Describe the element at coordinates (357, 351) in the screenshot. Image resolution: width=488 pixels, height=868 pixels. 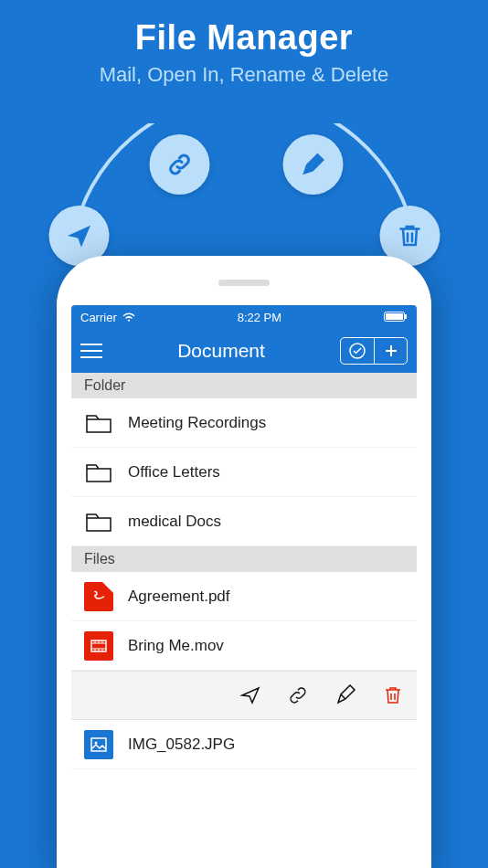
I see `select-button` at that location.